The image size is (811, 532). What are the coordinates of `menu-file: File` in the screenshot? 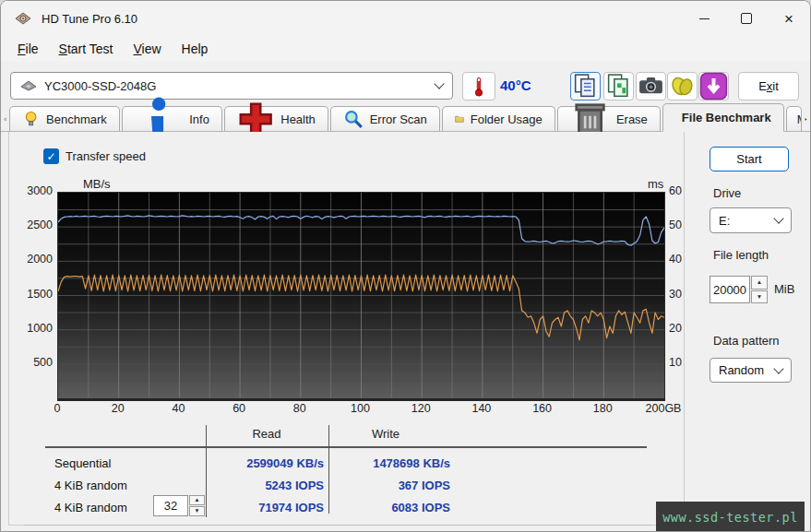 It's located at (28, 49).